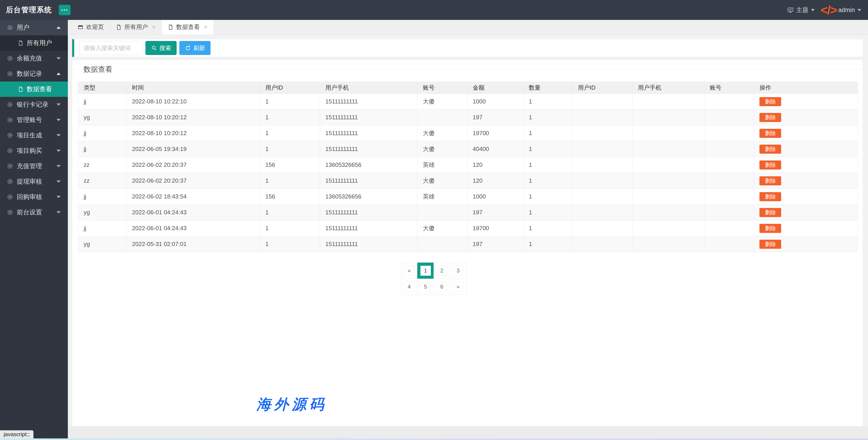 The width and height of the screenshot is (868, 440). I want to click on page-1: 1, so click(425, 271).